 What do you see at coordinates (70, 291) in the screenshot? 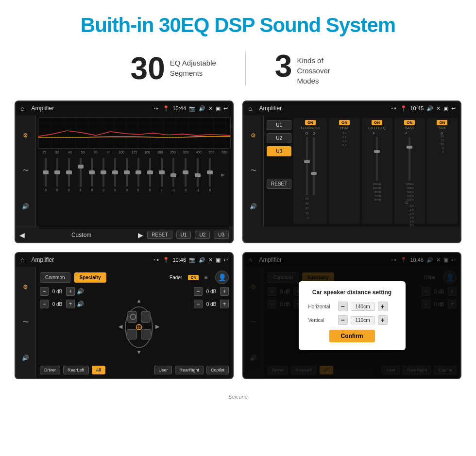
I see `left-1-plus-btn: +` at bounding box center [70, 291].